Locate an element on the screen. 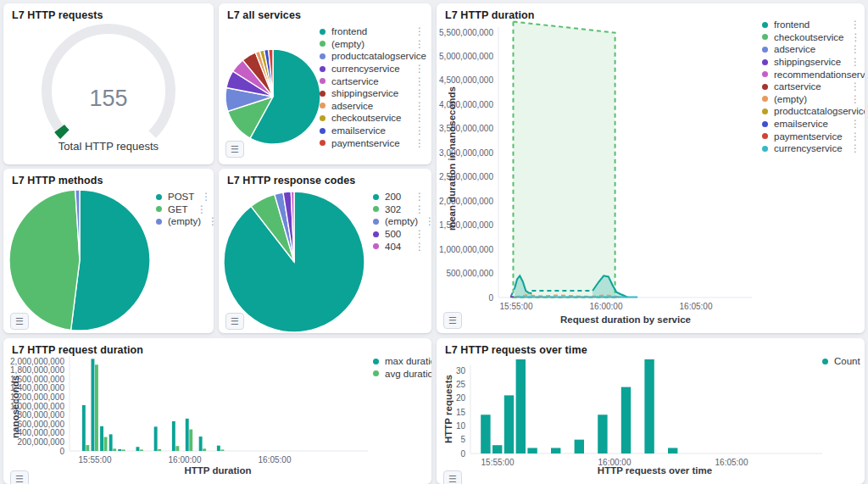 This screenshot has height=484, width=868. legend-item: recommendationservice⋮ is located at coordinates (811, 75).